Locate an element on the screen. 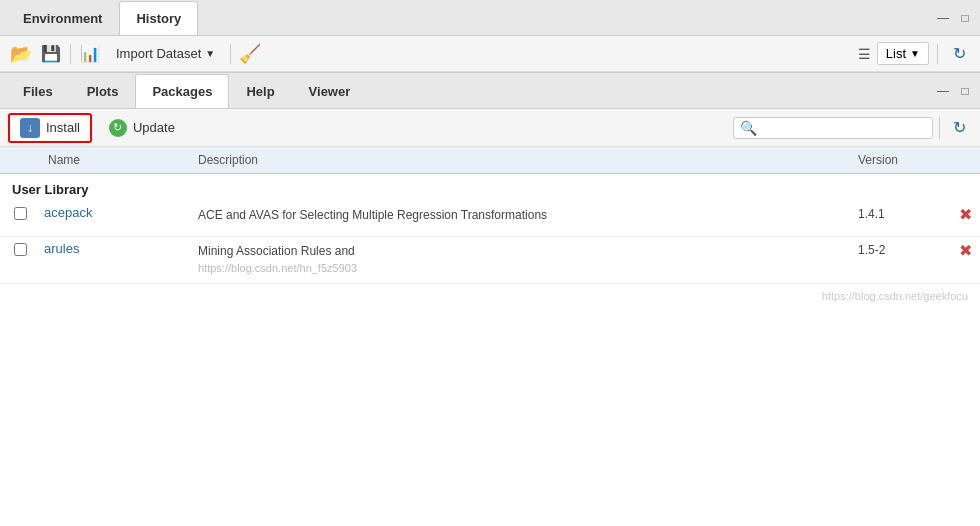 The width and height of the screenshot is (980, 526). import-table-icon: 📊 is located at coordinates (90, 54).